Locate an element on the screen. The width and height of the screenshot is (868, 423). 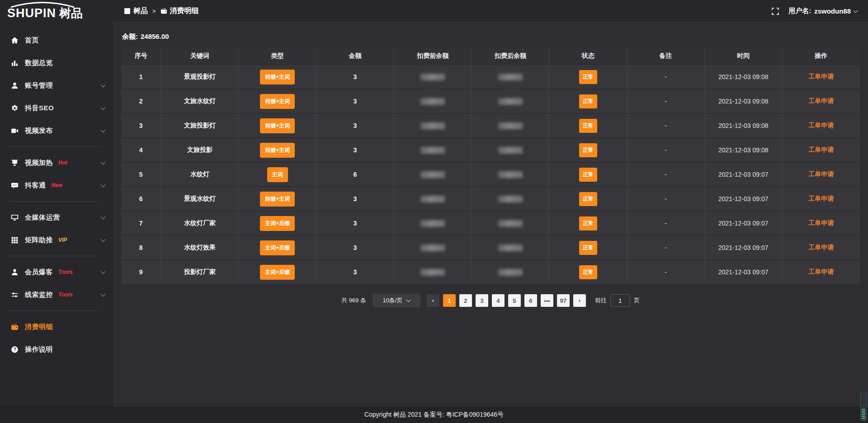
question-icon: ? is located at coordinates (14, 350).